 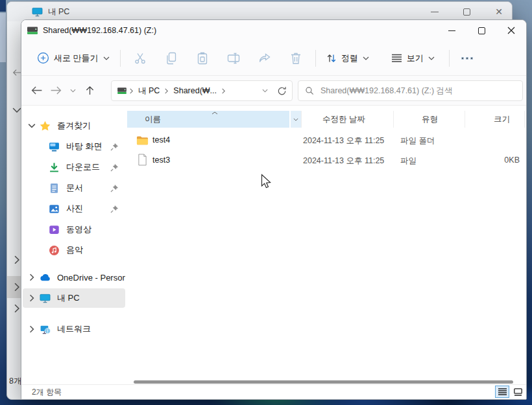 What do you see at coordinates (260, 12) in the screenshot?
I see `background-window-titlebar: 내 PC ✕` at bounding box center [260, 12].